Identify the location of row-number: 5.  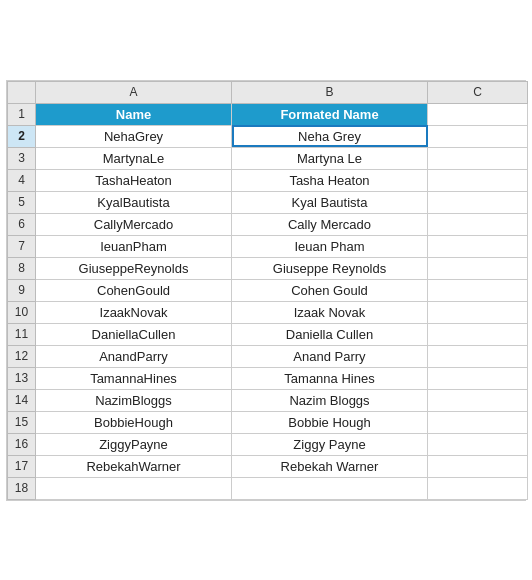
(22, 202).